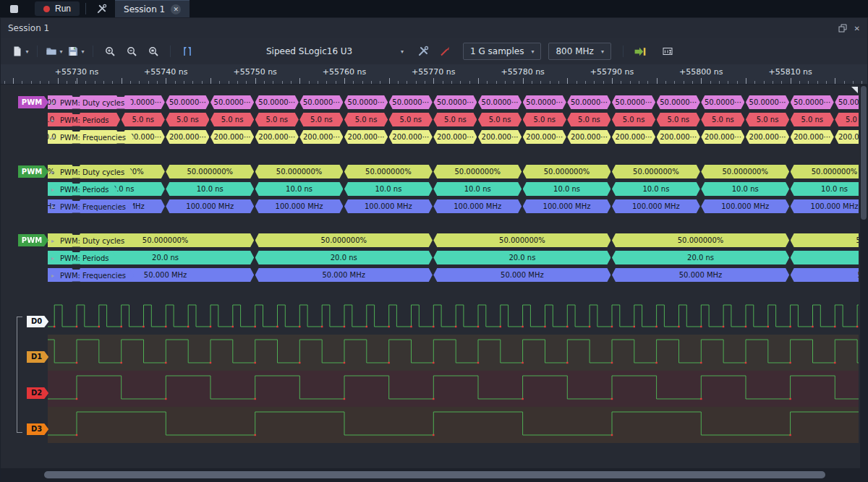  What do you see at coordinates (38, 322) in the screenshot?
I see `channel-label-d0: D0` at bounding box center [38, 322].